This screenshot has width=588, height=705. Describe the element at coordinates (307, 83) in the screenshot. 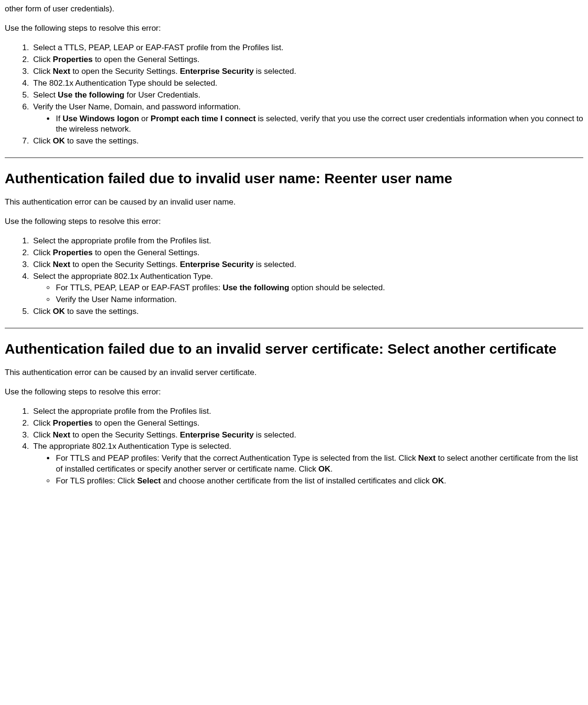

I see `list-item: The 802.1x Authentication Type should be…` at that location.